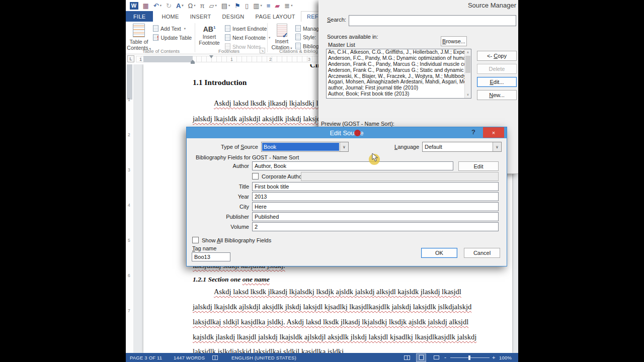 This screenshot has width=644, height=362. What do you see at coordinates (468, 73) in the screenshot?
I see `list-scrollbar: ∧ ∨` at bounding box center [468, 73].